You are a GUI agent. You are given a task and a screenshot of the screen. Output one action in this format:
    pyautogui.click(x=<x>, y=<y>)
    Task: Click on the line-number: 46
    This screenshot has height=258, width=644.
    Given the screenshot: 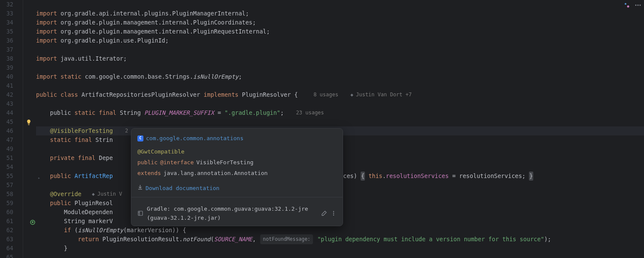 What is the action you would take?
    pyautogui.click(x=9, y=131)
    